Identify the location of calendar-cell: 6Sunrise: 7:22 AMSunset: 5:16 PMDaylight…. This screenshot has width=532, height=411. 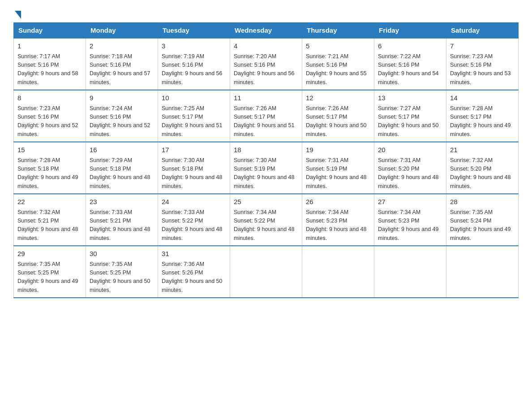
(410, 64).